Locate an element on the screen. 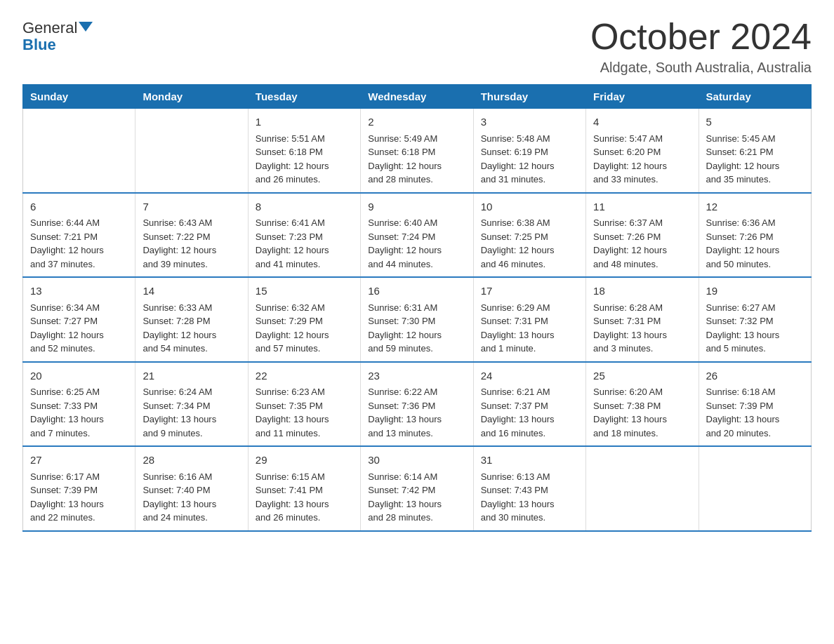 Image resolution: width=834 pixels, height=644 pixels. day-detail: Sunrise: 6:33 AM Sunset: 7:28 PM Dayligh… is located at coordinates (191, 328).